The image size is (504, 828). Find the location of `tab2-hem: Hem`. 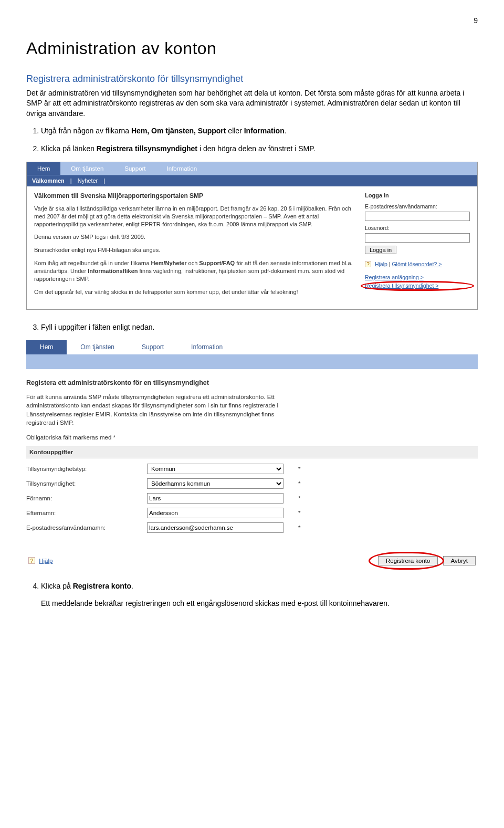

tab2-hem: Hem is located at coordinates (46, 348).